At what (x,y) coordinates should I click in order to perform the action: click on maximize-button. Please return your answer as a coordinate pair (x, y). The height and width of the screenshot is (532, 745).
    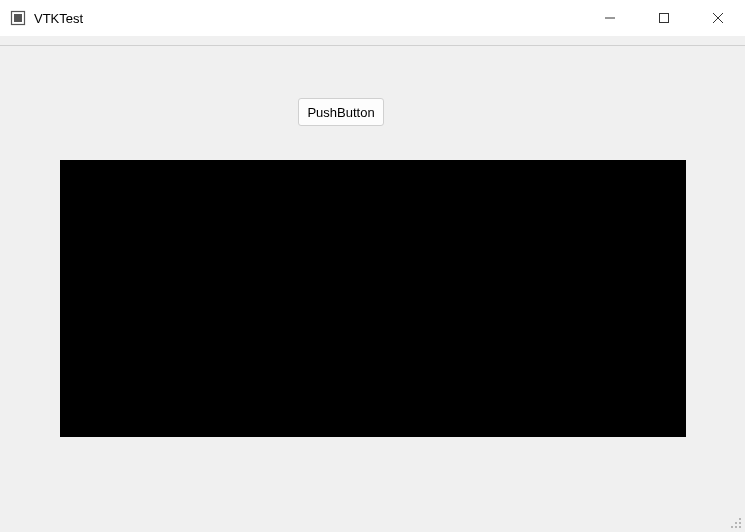
    Looking at the image, I should click on (664, 18).